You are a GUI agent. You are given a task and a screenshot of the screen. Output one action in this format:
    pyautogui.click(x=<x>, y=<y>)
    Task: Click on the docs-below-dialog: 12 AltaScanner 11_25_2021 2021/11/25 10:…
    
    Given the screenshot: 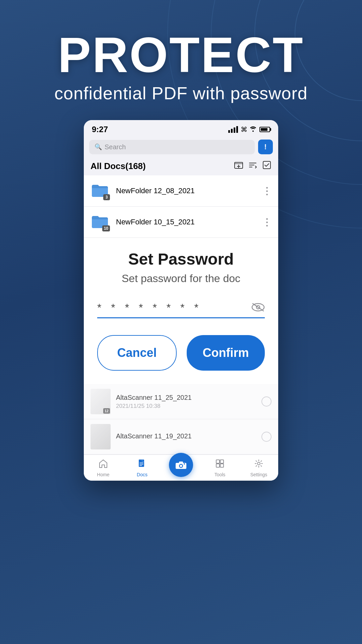 What is the action you would take?
    pyautogui.click(x=181, y=419)
    